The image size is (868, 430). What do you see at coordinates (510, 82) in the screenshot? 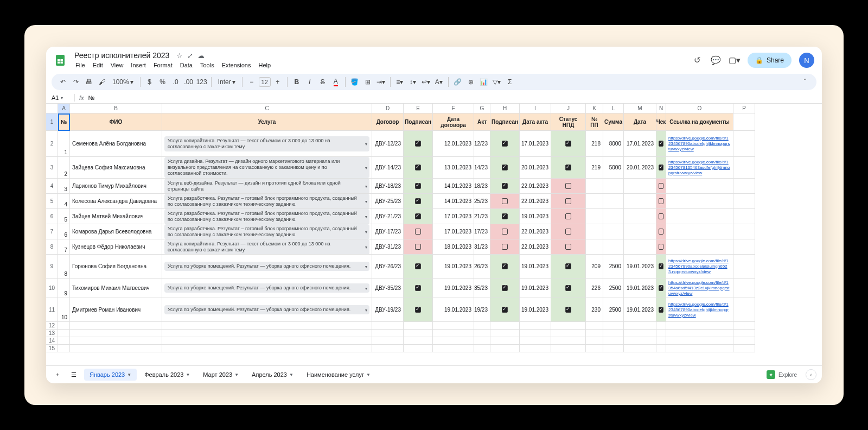
I see `functions-icon: Σ` at bounding box center [510, 82].